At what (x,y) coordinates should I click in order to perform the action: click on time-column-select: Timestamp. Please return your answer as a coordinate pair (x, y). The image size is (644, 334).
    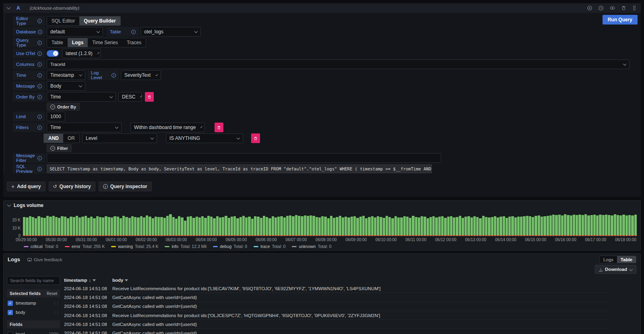
    Looking at the image, I should click on (66, 75).